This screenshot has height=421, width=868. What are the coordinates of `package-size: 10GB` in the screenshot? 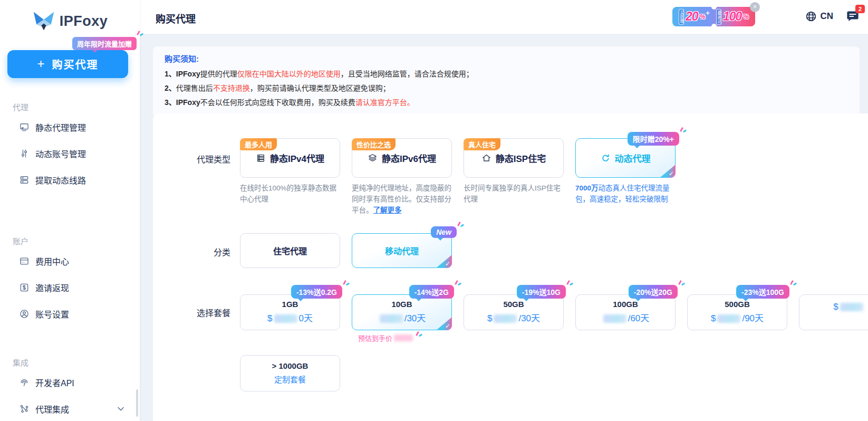 It's located at (402, 304).